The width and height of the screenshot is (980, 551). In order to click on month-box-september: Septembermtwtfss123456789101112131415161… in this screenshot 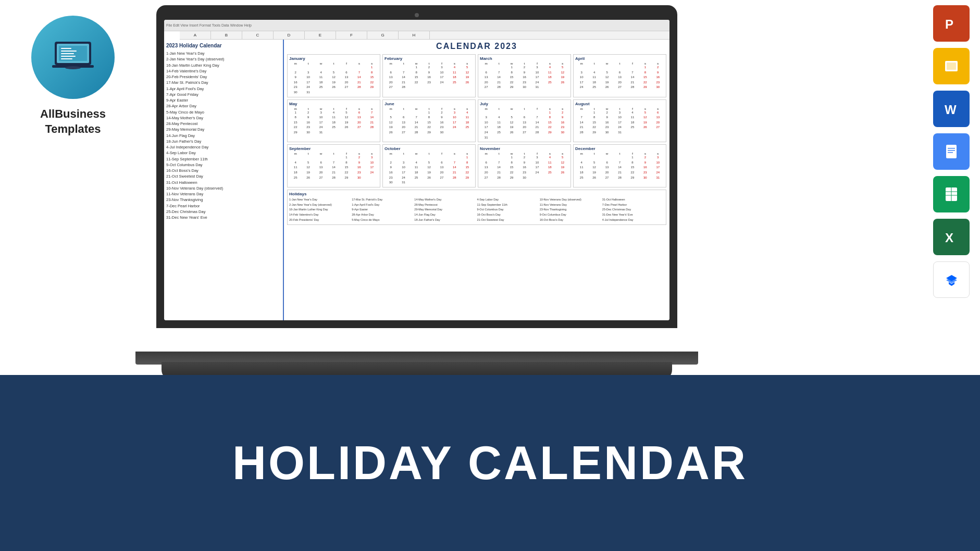, I will do `click(333, 166)`.